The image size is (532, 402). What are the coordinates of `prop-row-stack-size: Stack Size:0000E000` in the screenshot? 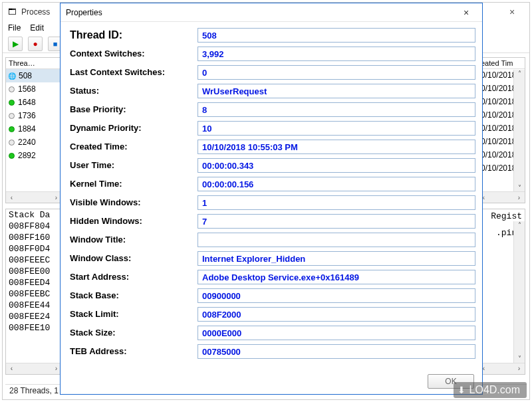 It's located at (273, 332).